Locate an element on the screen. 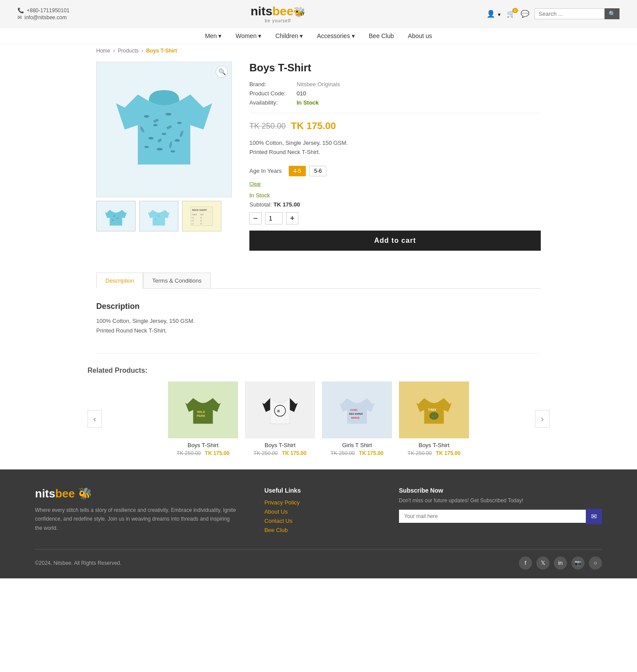 This screenshot has width=637, height=672. related-product-1: WILD PARK Boys T-Shirt TK 250.00 TK 175.… is located at coordinates (203, 419).